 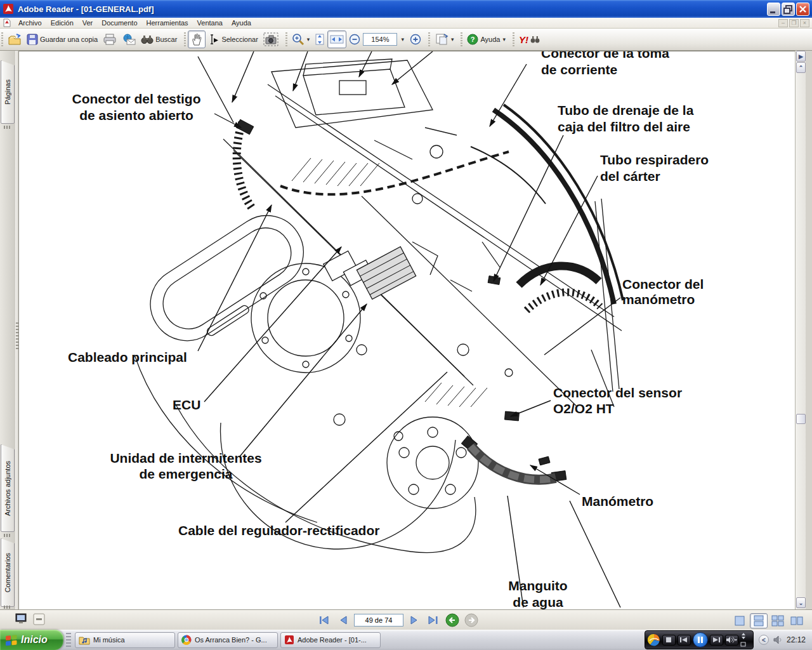 I want to click on plus-circle-icon, so click(x=416, y=39).